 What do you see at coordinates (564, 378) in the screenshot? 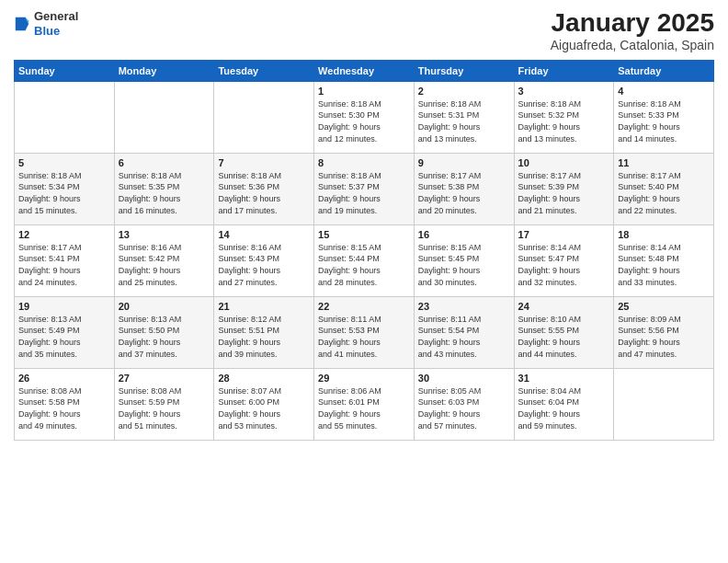
I see `day-number: 31` at bounding box center [564, 378].